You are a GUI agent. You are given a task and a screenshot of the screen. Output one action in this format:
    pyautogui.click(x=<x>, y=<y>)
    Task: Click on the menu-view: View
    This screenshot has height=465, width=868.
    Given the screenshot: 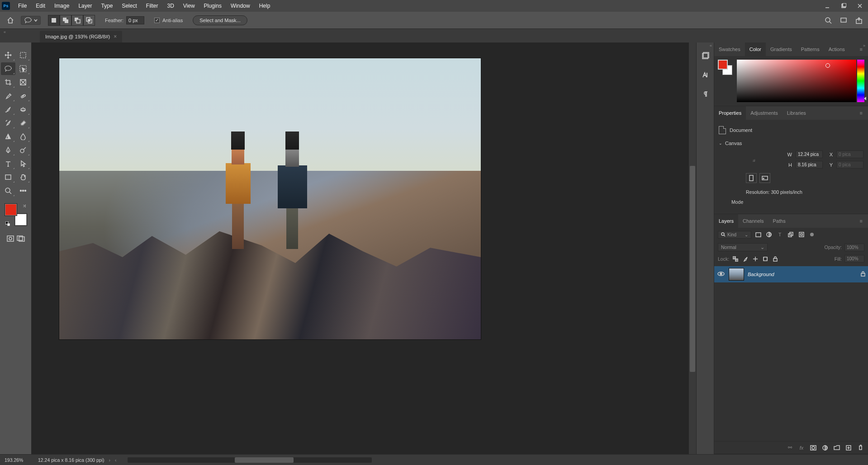 What is the action you would take?
    pyautogui.click(x=189, y=6)
    